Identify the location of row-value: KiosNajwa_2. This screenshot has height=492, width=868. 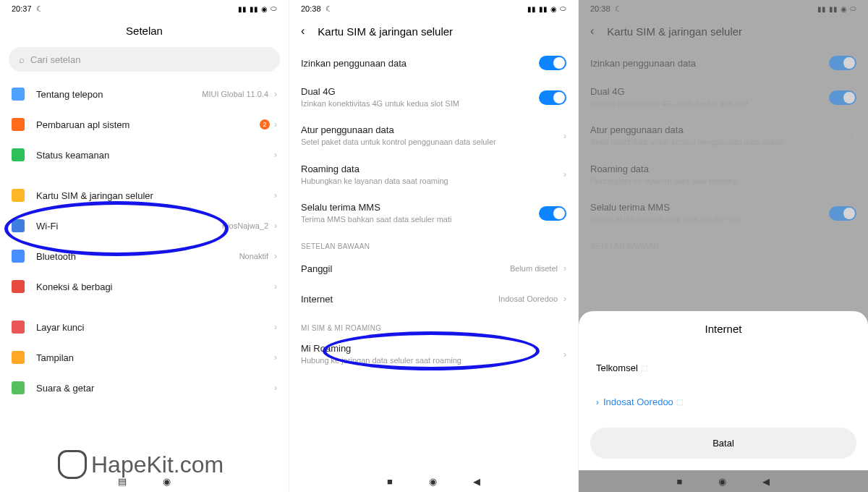
(245, 226).